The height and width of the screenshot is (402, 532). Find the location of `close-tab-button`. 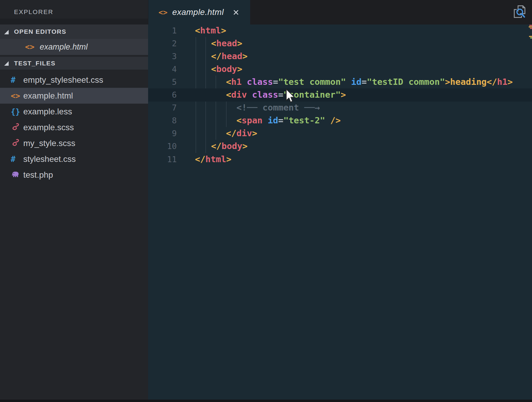

close-tab-button is located at coordinates (236, 13).